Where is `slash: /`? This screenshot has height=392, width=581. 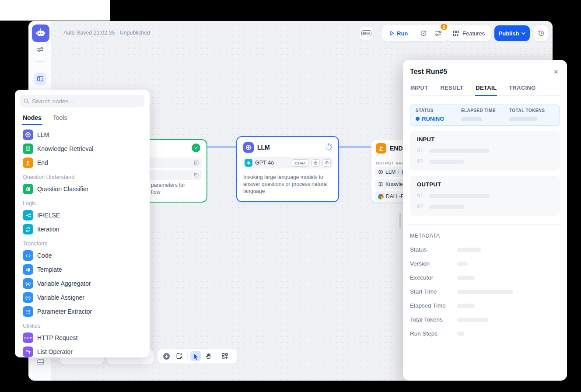
slash: / is located at coordinates (398, 172).